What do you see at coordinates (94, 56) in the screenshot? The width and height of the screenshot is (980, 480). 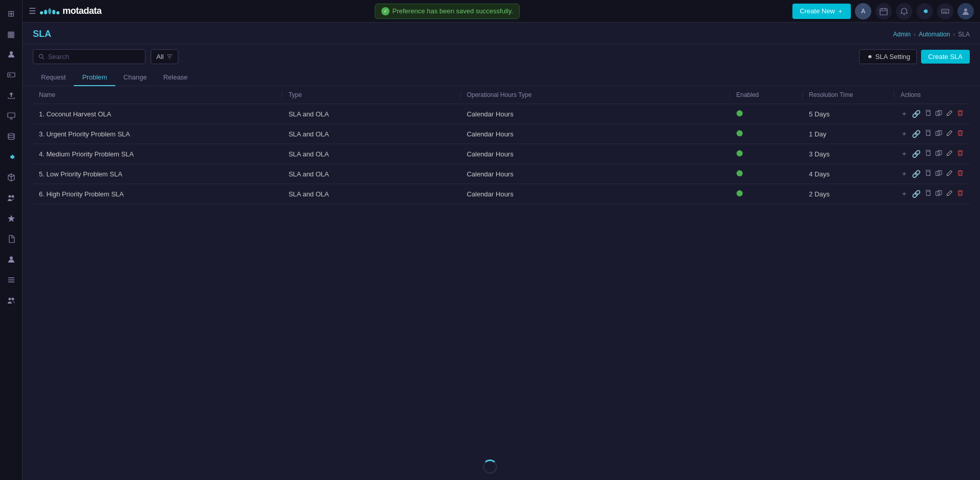 I see `search-input` at bounding box center [94, 56].